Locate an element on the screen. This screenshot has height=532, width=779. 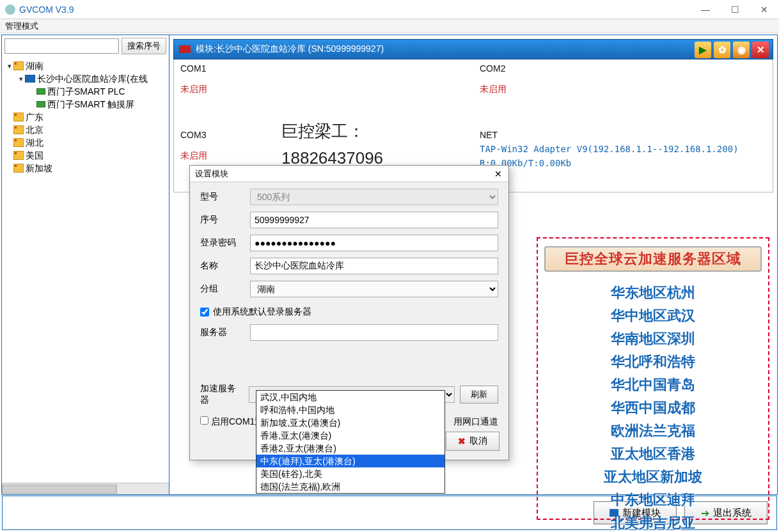
server-region-item: 亚太地区新加坡 is located at coordinates (653, 477).